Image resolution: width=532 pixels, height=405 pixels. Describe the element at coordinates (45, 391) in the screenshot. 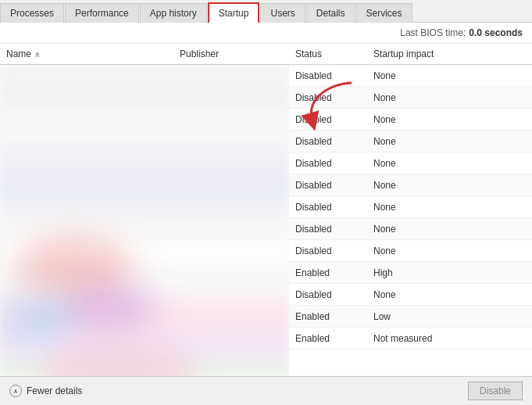

I see `fewer-details-button: ∧ Fewer details` at that location.